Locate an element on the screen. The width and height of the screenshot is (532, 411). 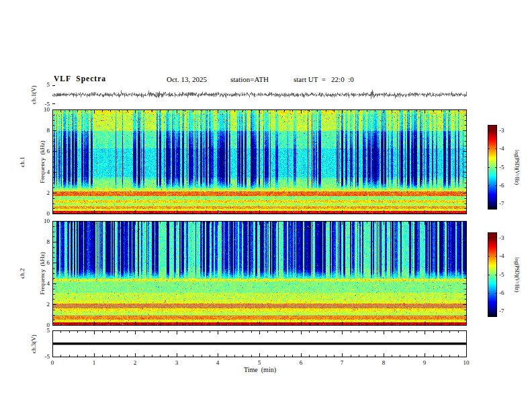
time-tick-label: 10 is located at coordinates (466, 363).